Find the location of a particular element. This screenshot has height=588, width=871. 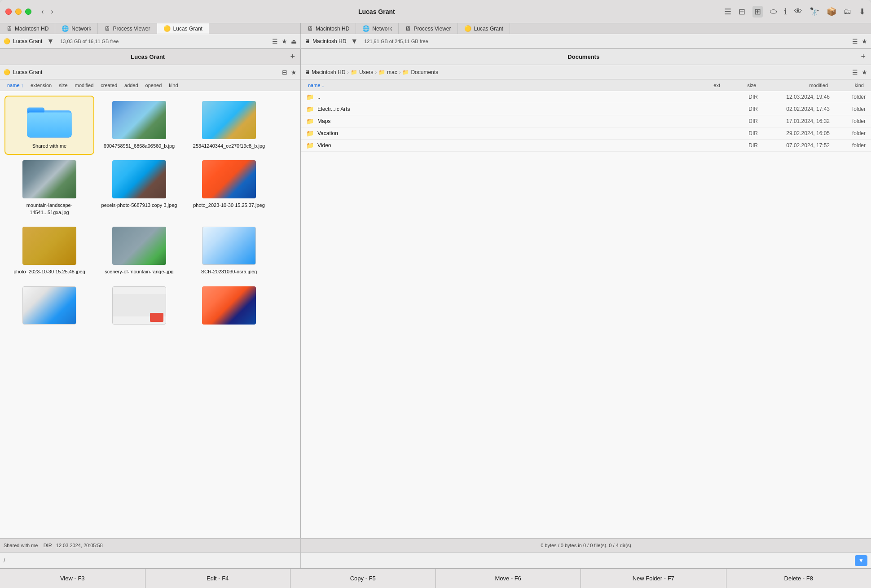

funcbar: View - F3 Edit - F4 Copy - F5 Move - F6 … is located at coordinates (436, 578).